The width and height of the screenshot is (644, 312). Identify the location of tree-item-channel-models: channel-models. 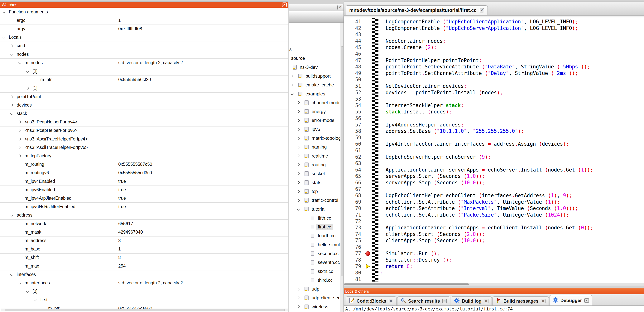
(326, 103).